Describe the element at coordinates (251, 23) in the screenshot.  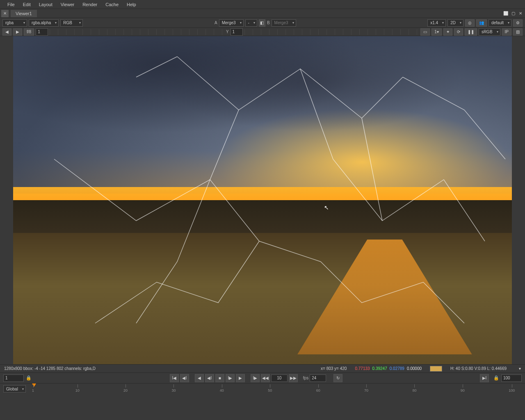
I see `wipe-dropdown: -` at that location.